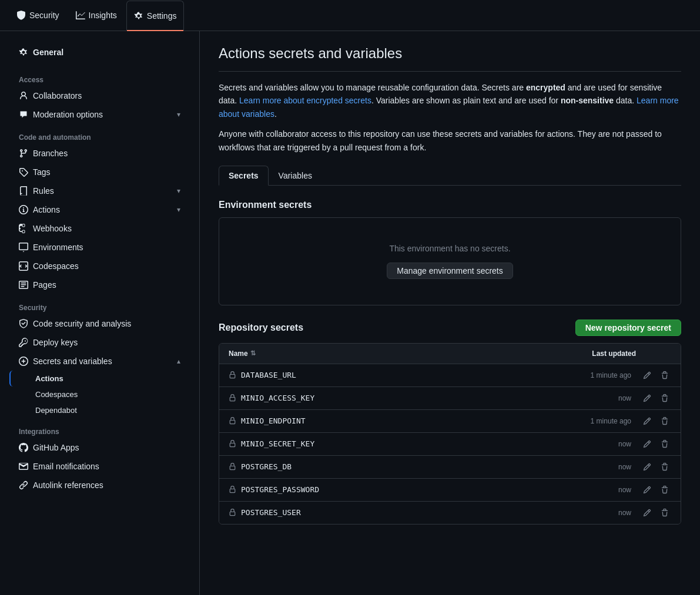  I want to click on sidebar-codespaces-label: Codespaces, so click(56, 266).